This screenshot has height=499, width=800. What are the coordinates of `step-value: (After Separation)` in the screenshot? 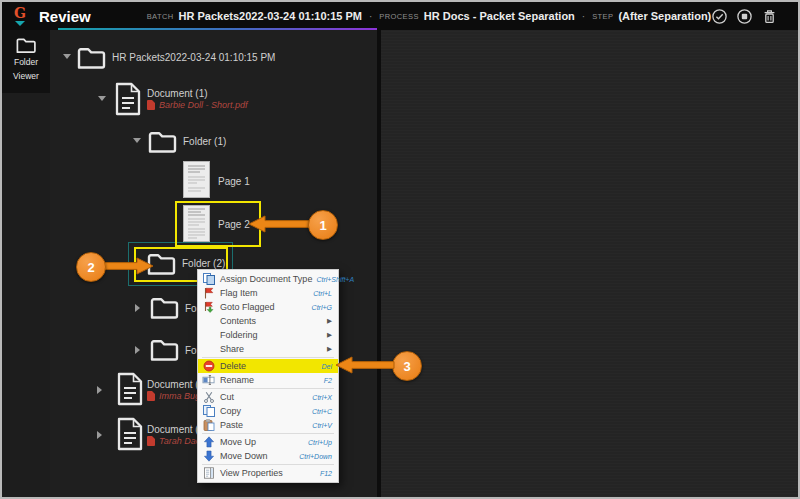 It's located at (664, 16).